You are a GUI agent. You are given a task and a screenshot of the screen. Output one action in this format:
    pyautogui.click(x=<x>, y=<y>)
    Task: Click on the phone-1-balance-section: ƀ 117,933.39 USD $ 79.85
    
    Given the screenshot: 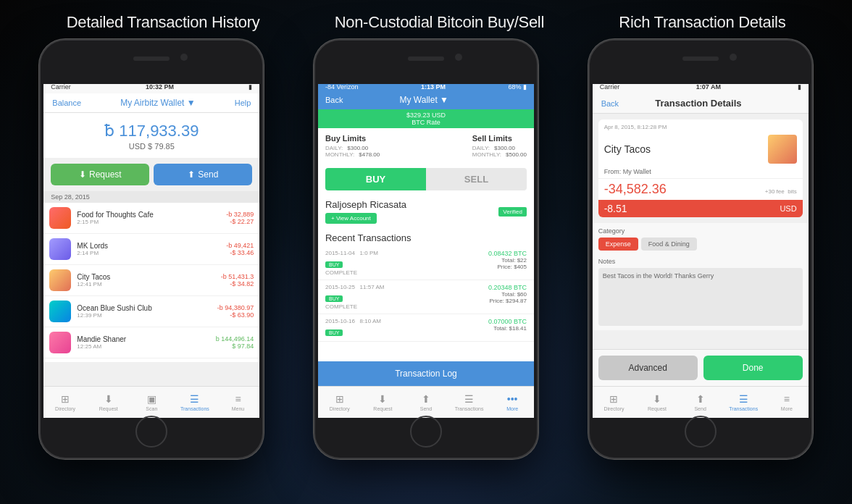 What is the action you would take?
    pyautogui.click(x=151, y=135)
    